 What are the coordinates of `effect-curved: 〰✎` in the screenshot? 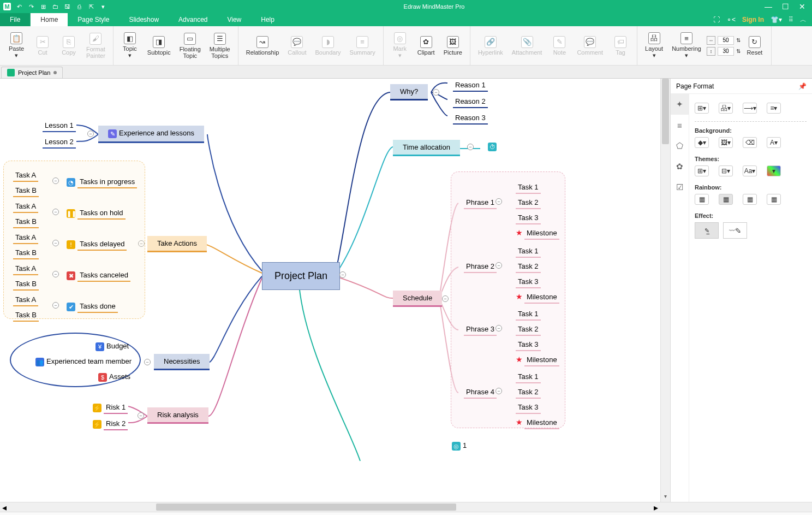 It's located at (735, 230).